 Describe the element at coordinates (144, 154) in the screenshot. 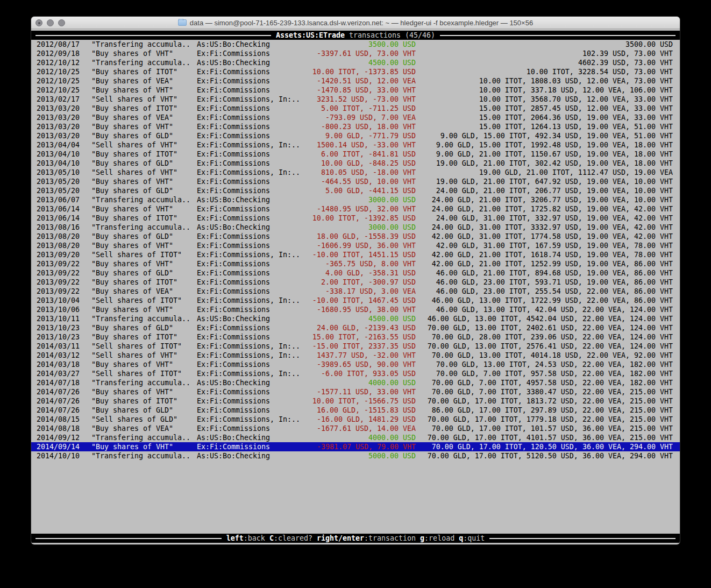

I see `transaction-description-cell: "Buy shares of ITOT"` at that location.